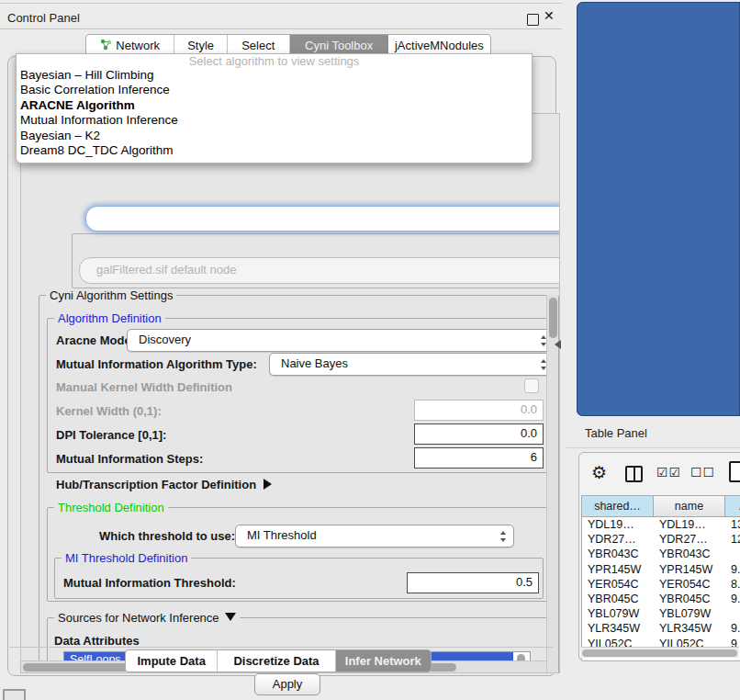 The image size is (740, 700). I want to click on splitter-arrow-icon, so click(558, 344).